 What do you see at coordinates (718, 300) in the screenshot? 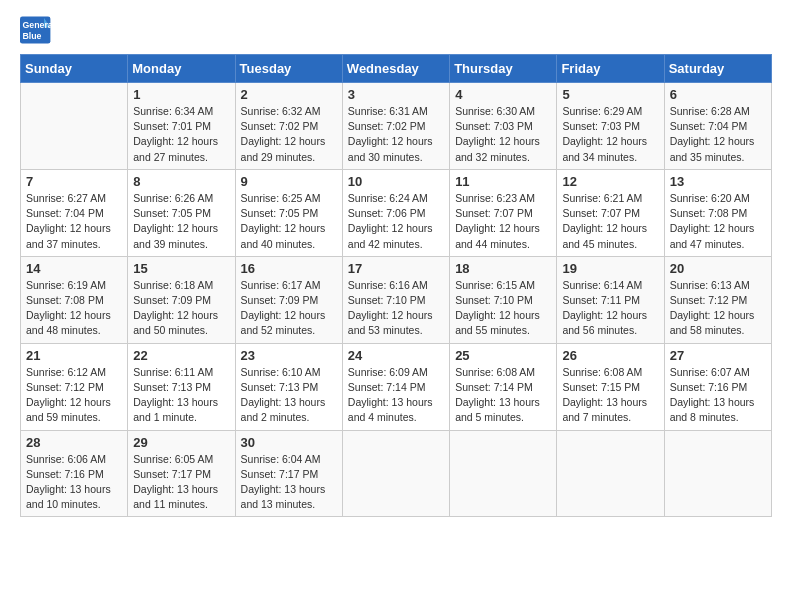
I see `calendar-day-cell: 20Sunrise: 6:13 AM Sunset: 7:12 PM Dayli…` at bounding box center [718, 300].